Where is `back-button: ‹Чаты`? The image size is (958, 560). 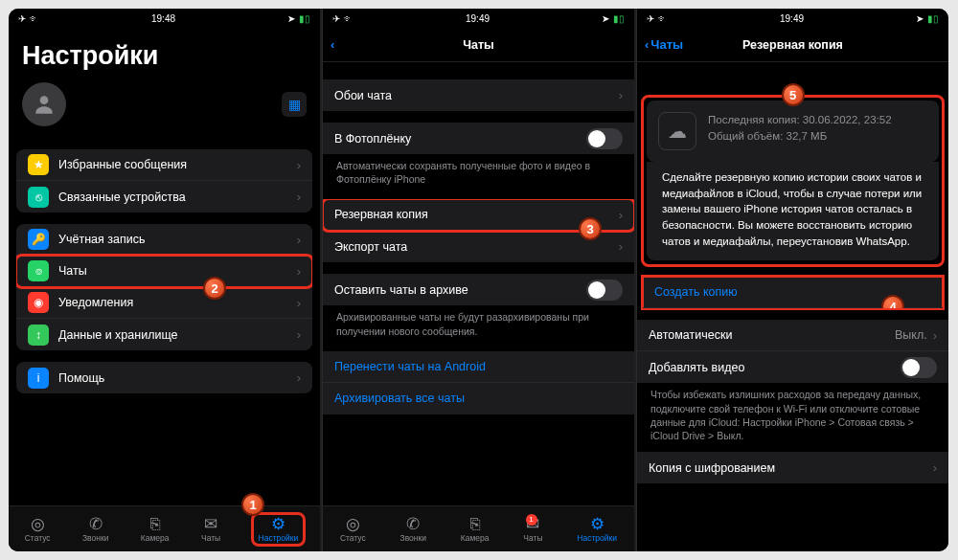 back-button: ‹Чаты is located at coordinates (664, 44).